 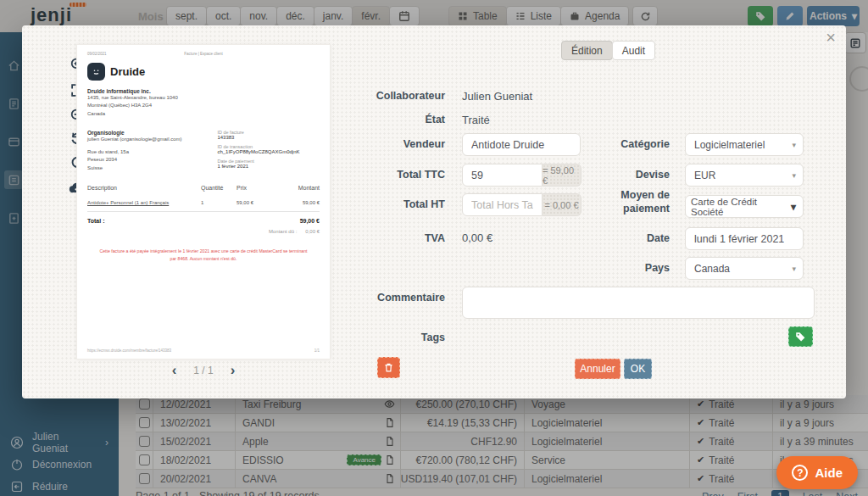 What do you see at coordinates (203, 92) in the screenshot?
I see `invoice-company: Druide informatique inc.` at bounding box center [203, 92].